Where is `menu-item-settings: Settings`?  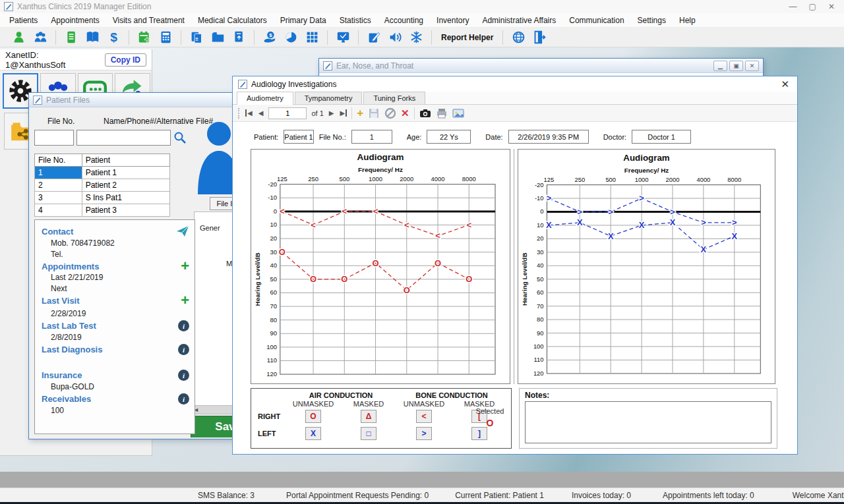 menu-item-settings: Settings is located at coordinates (651, 20).